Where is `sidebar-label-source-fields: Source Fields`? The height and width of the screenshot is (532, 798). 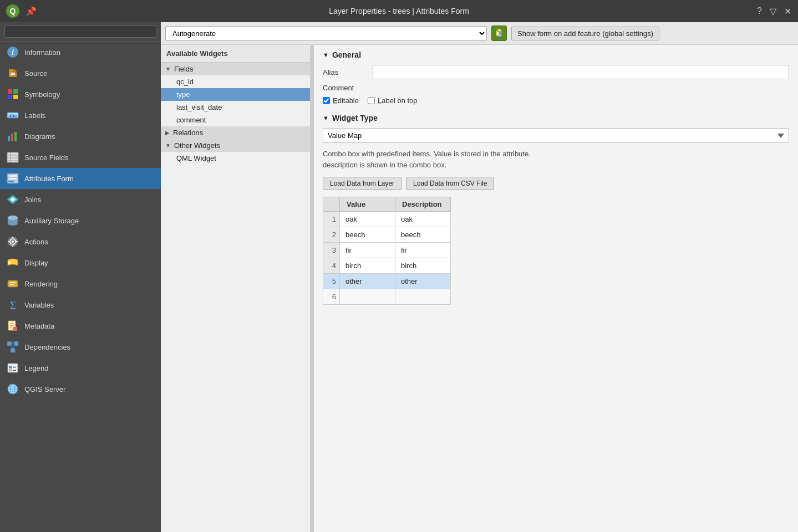
sidebar-label-source-fields: Source Fields is located at coordinates (47, 157).